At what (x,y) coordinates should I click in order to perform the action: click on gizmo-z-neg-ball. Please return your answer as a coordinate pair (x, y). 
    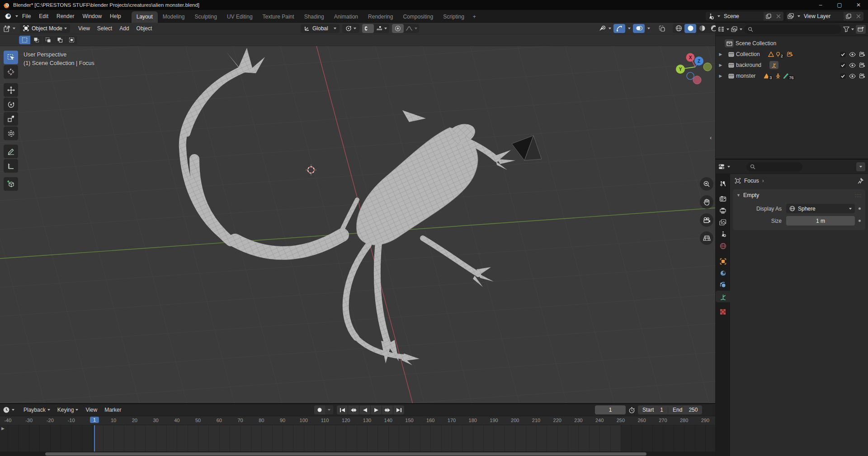
    Looking at the image, I should click on (690, 76).